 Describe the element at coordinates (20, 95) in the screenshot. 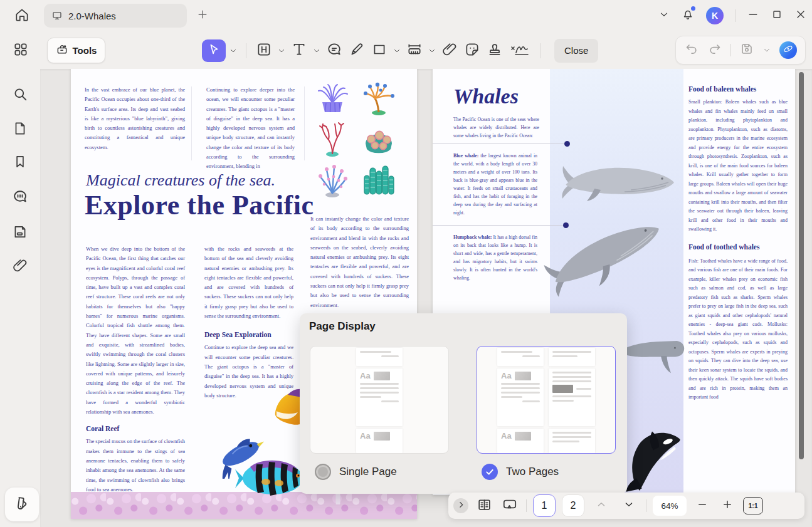

I see `search-panel-button` at that location.